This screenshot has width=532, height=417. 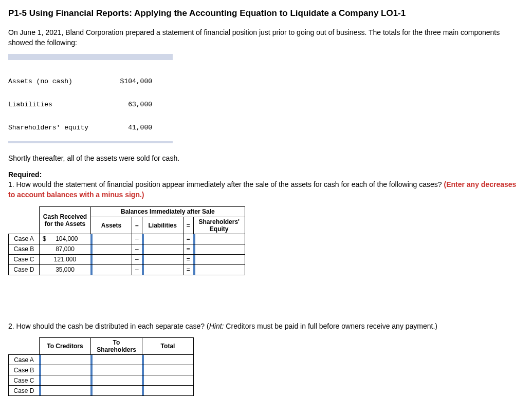 I want to click on header-balances-after-sale: Balances Immediately after Sale, so click(x=168, y=212).